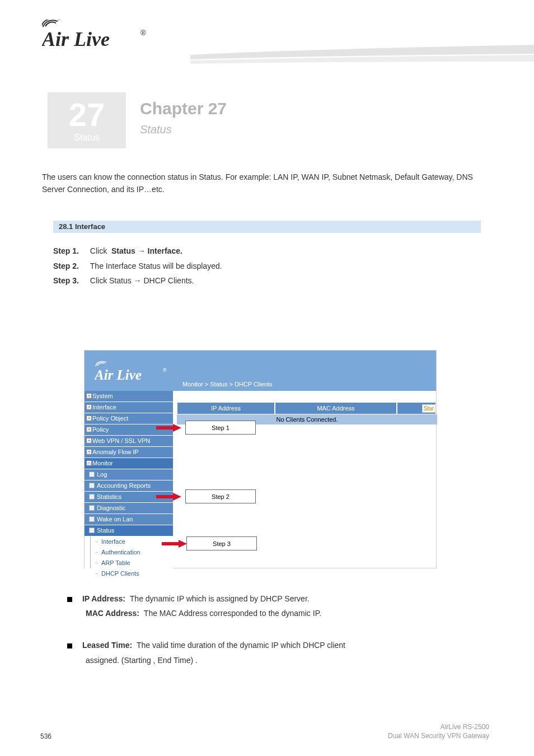 The image size is (534, 756). I want to click on ui-header: Air Live ® Monitor > Status > DHCP Clien…, so click(260, 371).